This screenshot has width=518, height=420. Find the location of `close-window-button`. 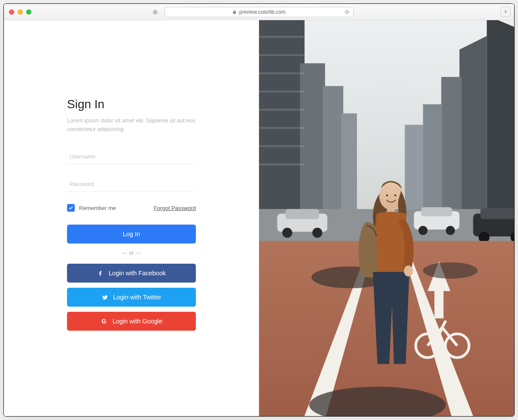

close-window-button is located at coordinates (12, 12).